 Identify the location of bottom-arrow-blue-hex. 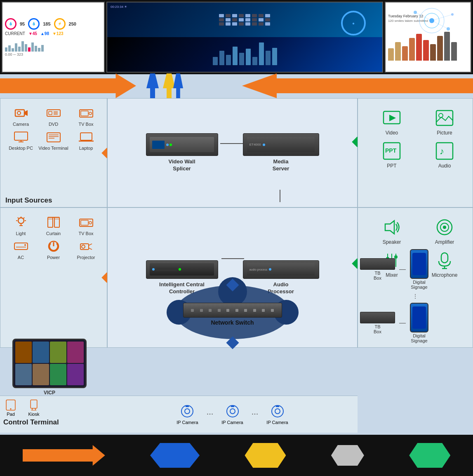
(175, 455).